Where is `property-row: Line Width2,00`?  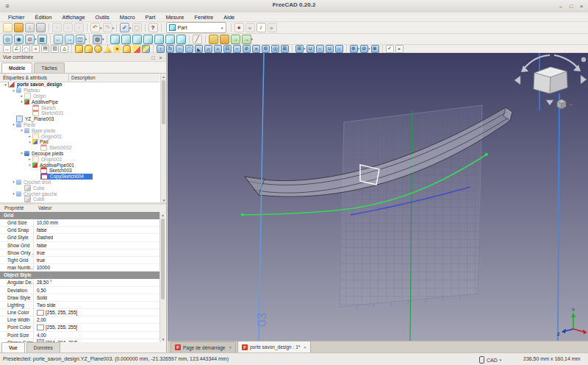 property-row: Line Width2,00 is located at coordinates (79, 320).